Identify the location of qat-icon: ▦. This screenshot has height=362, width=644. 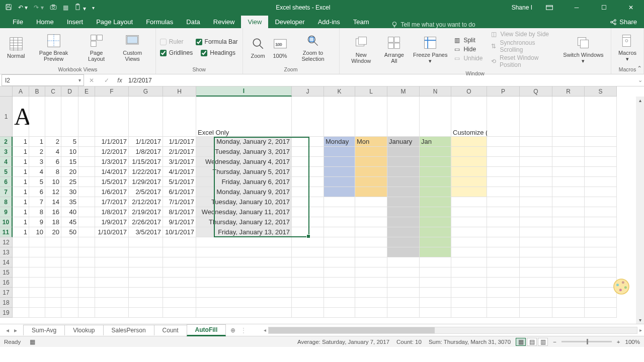
(65, 8).